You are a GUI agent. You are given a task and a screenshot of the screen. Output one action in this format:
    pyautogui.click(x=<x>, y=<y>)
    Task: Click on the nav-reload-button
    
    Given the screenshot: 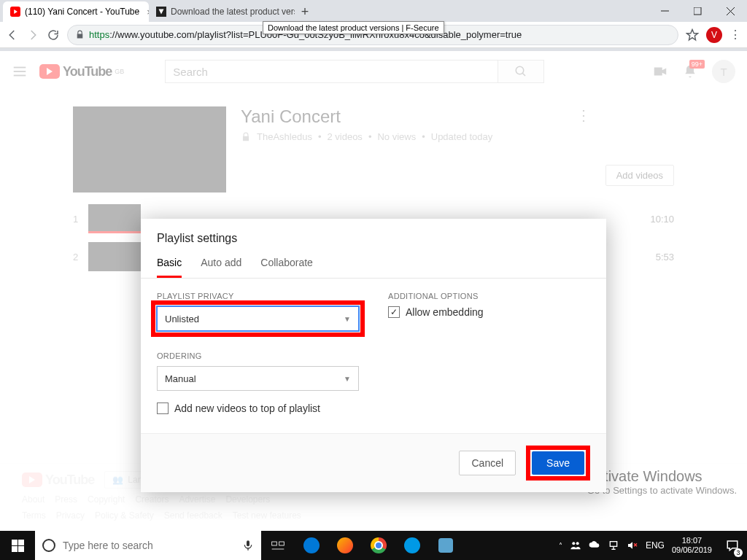 What is the action you would take?
    pyautogui.click(x=53, y=35)
    